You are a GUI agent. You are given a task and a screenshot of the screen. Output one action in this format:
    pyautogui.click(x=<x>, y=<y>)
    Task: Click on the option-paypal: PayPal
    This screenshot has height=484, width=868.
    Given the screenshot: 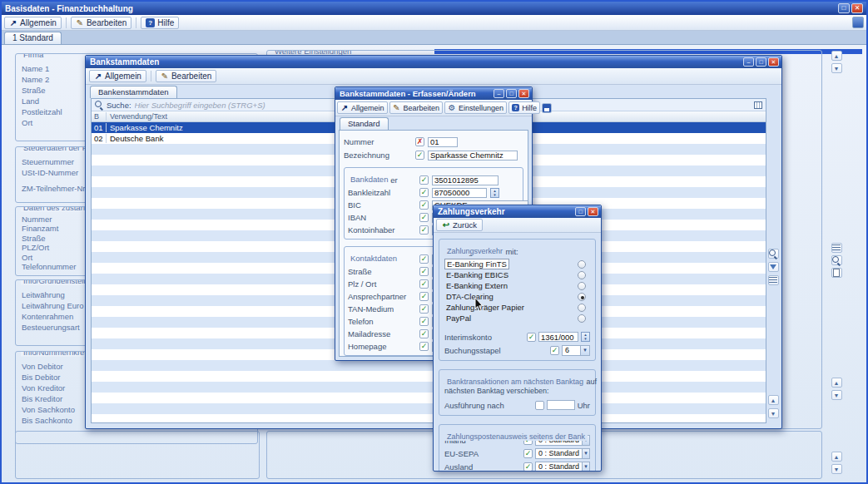 What is the action you would take?
    pyautogui.click(x=518, y=318)
    